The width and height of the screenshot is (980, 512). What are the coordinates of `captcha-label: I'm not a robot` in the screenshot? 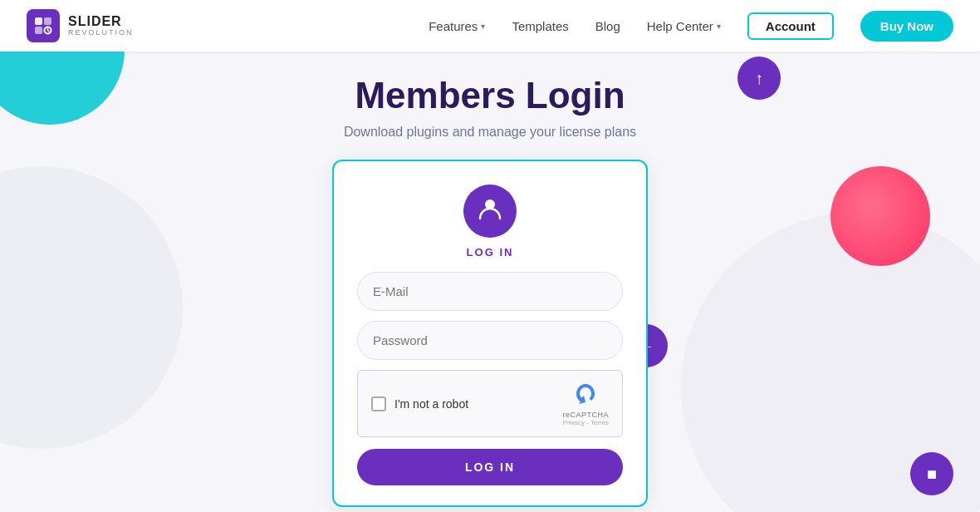 It's located at (432, 404).